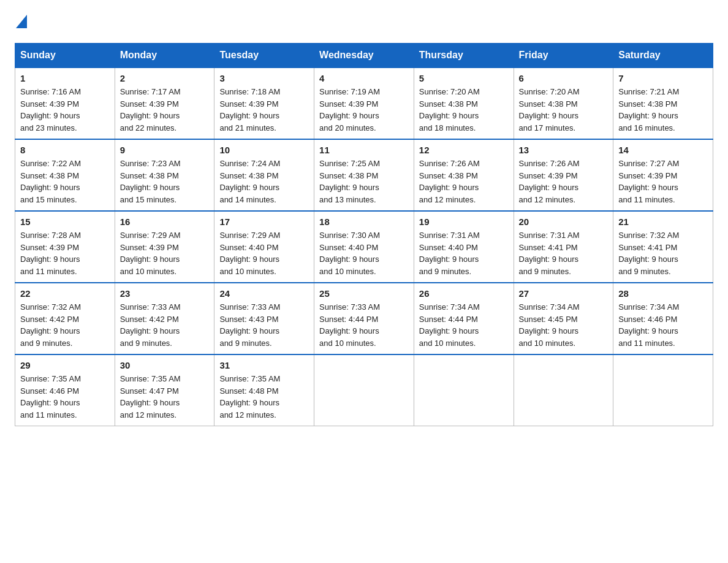 The width and height of the screenshot is (728, 563). Describe the element at coordinates (663, 247) in the screenshot. I see `calendar-cell: 21 Sunrise: 7:32 AMSunset: 4:41 PMDaylig…` at that location.